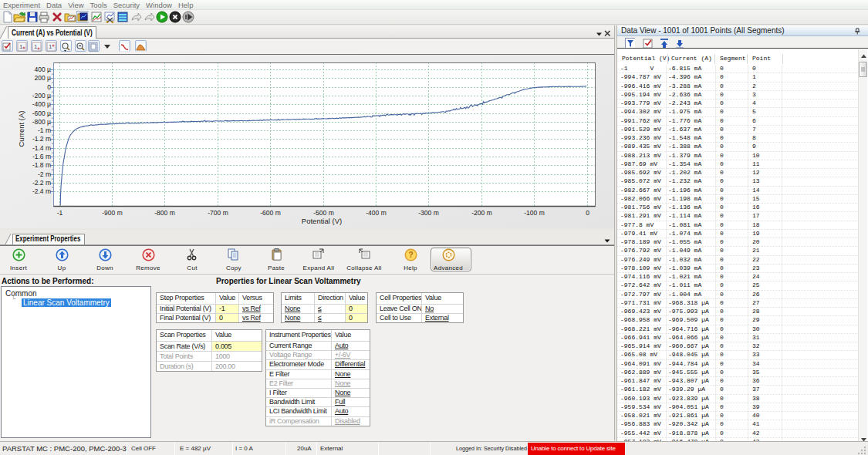  I want to click on svg-text: 200 µ, so click(43, 78).